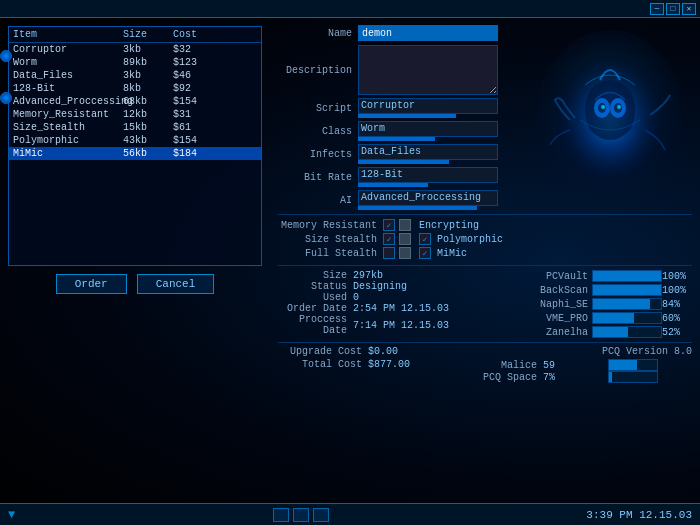 The width and height of the screenshot is (700, 525). I want to click on order-date-value: 2:54 PM 12.15.03, so click(401, 308).